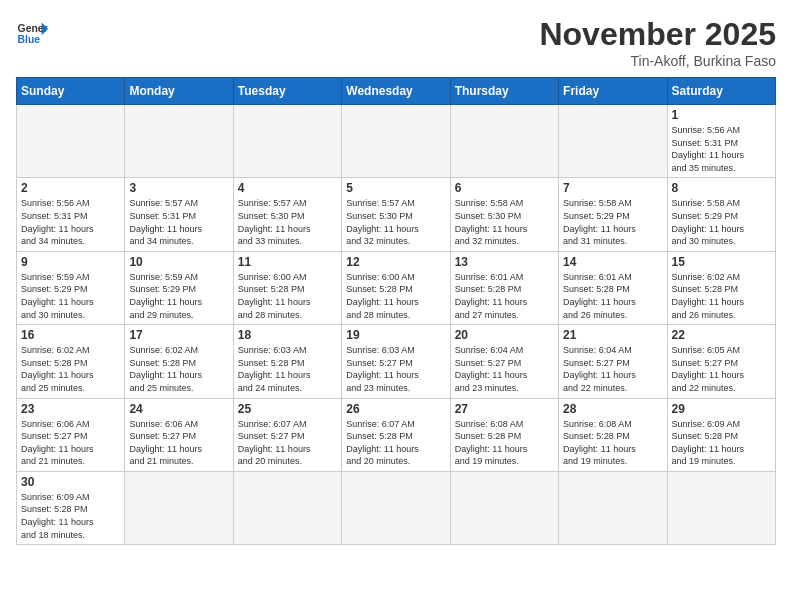 The image size is (792, 612). What do you see at coordinates (70, 188) in the screenshot?
I see `day-number: 2` at bounding box center [70, 188].